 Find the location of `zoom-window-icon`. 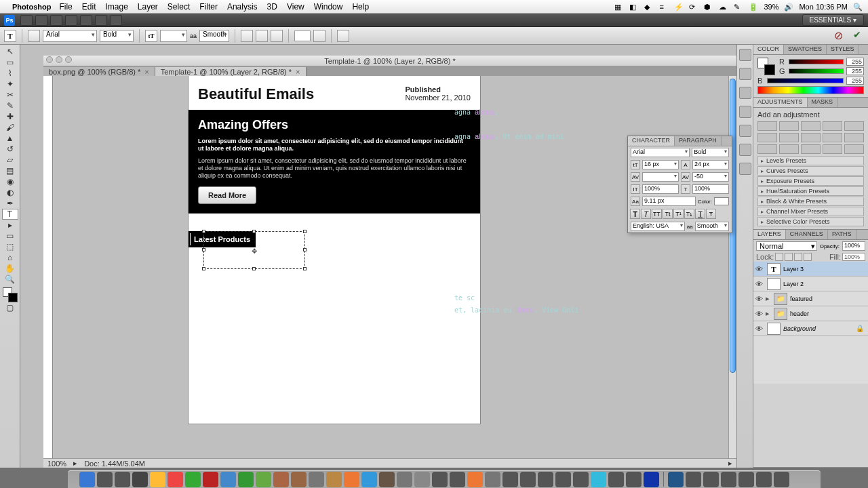

zoom-window-icon is located at coordinates (68, 60).